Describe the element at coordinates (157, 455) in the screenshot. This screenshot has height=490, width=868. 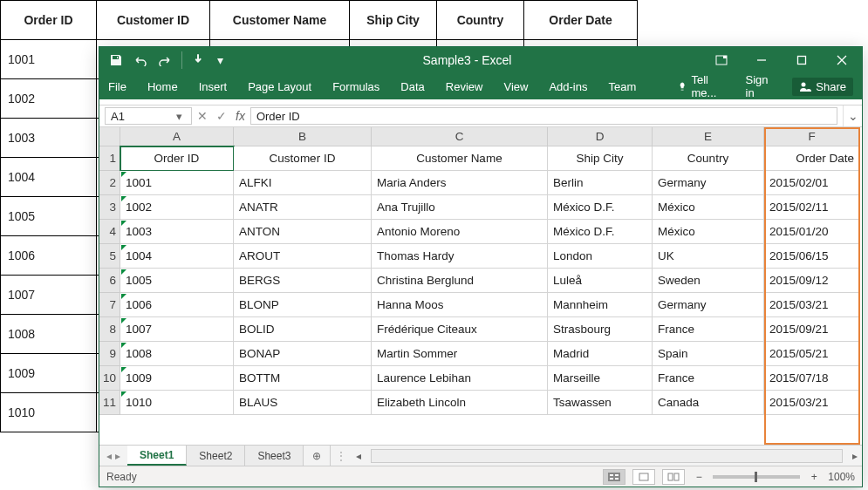
I see `sheet-tab-sheet1: Sheet1` at that location.